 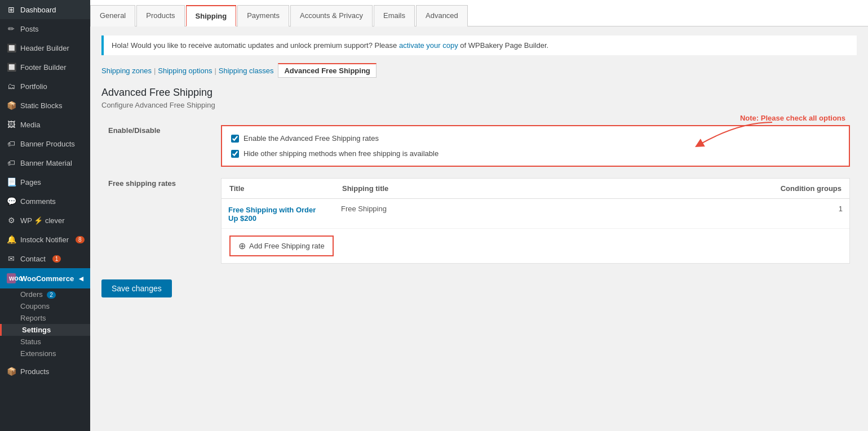 I want to click on add-free-shipping-rate-button: ⊕ Add Free Shipping rate, so click(x=282, y=246).